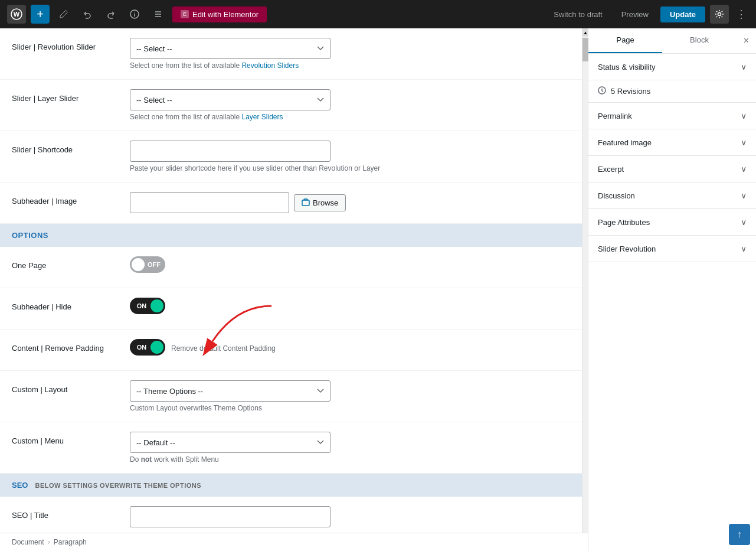 The image size is (756, 551). What do you see at coordinates (111, 14) in the screenshot?
I see `redo-button` at bounding box center [111, 14].